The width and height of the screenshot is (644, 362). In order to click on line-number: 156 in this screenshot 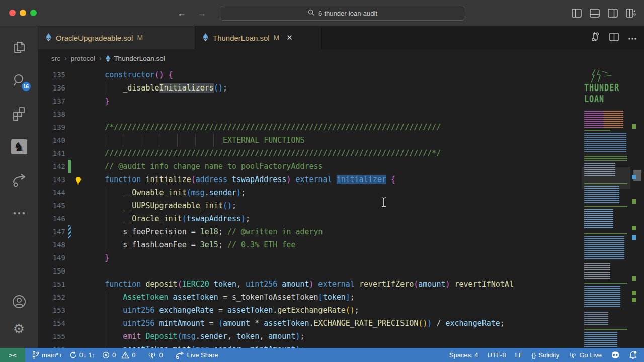, I will do `click(52, 345)`.